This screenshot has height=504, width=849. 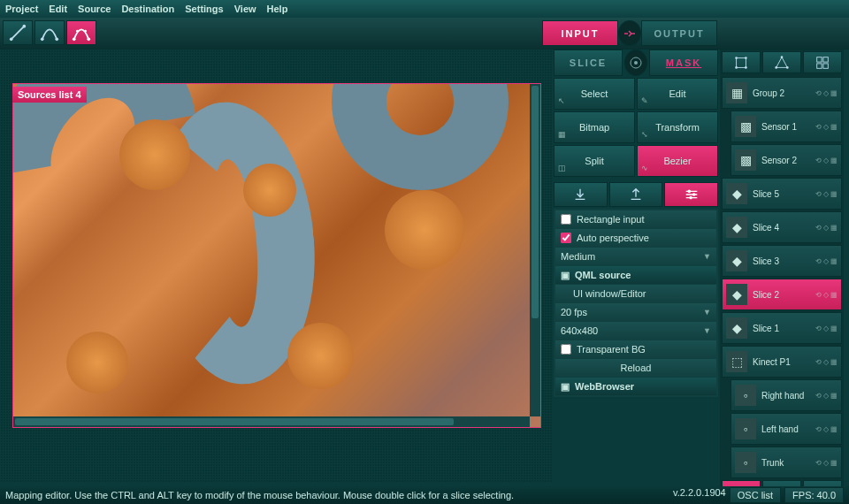 I want to click on tree-item-label: Sensor 2, so click(x=785, y=161).